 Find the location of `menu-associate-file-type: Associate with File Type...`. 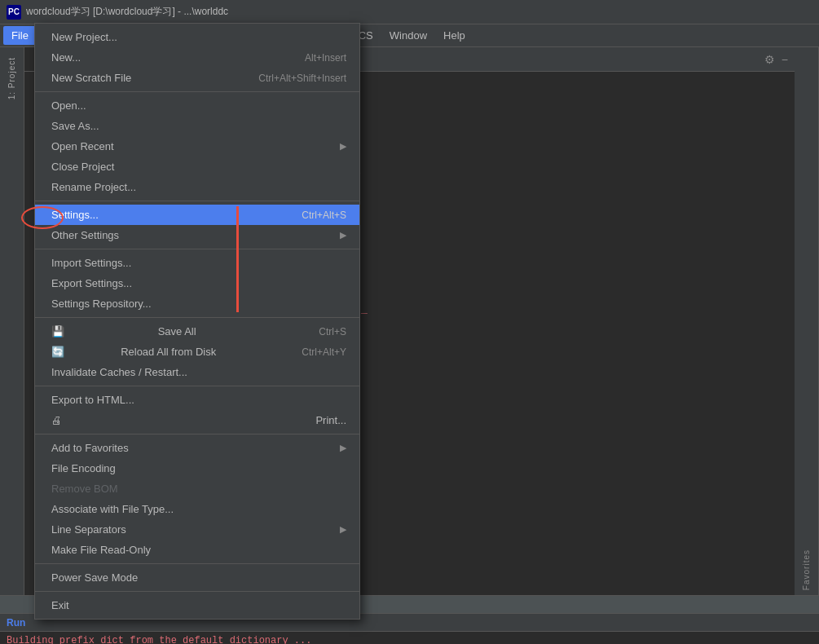

menu-associate-file-type: Associate with File Type... is located at coordinates (197, 509).